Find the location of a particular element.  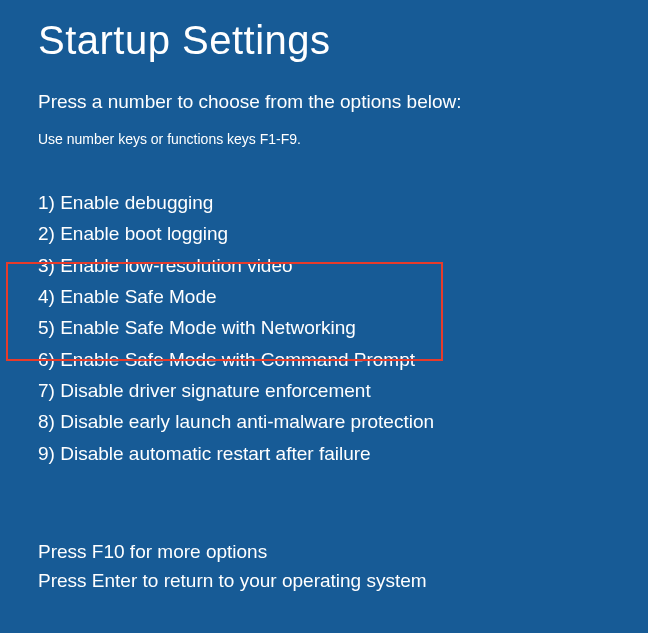

option-number: 9 is located at coordinates (44, 454).